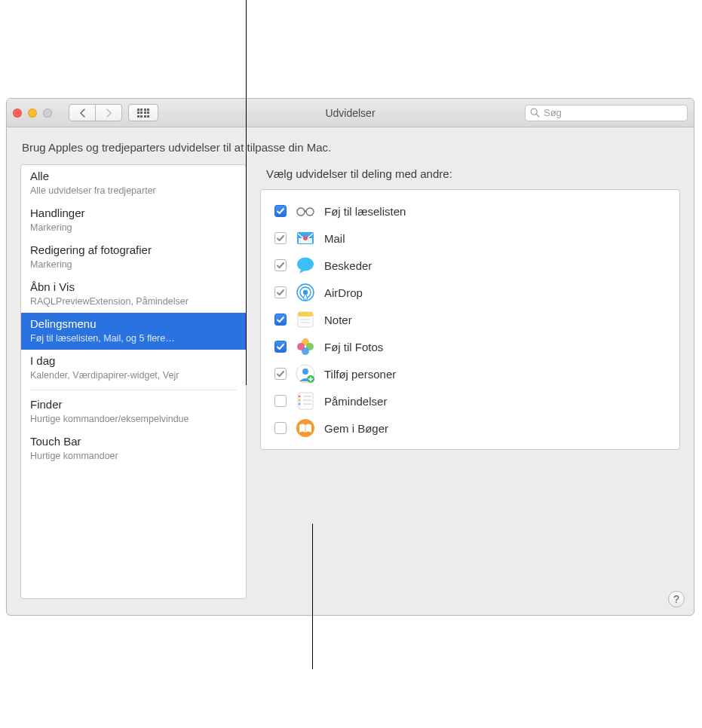 This screenshot has width=702, height=728. What do you see at coordinates (133, 301) in the screenshot?
I see `sidebar-item-subtitle: RAQLPreviewExtension, Påmindelser` at bounding box center [133, 301].